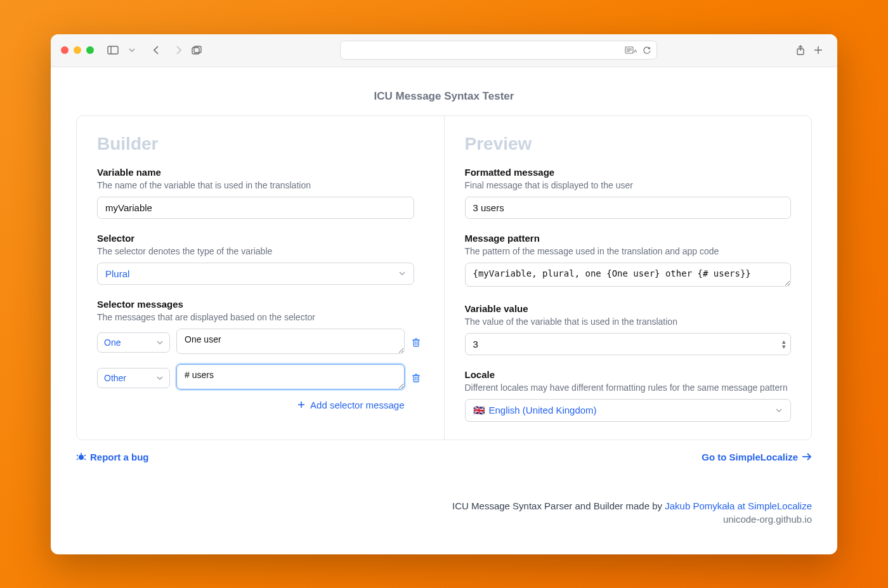  Describe the element at coordinates (628, 329) in the screenshot. I see `variable-value-field: Variable value The value of the variable…` at that location.